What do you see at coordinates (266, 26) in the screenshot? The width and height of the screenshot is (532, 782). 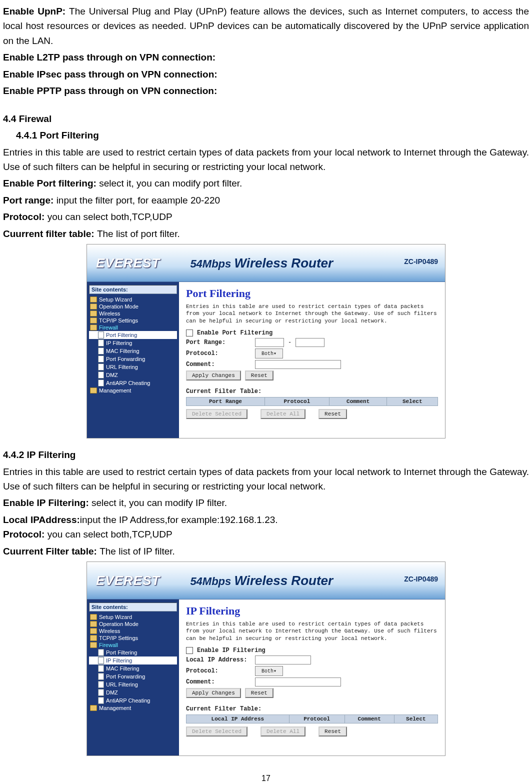 I see `upnp-body: The Universal Plug and Play (UPnP) featu…` at bounding box center [266, 26].